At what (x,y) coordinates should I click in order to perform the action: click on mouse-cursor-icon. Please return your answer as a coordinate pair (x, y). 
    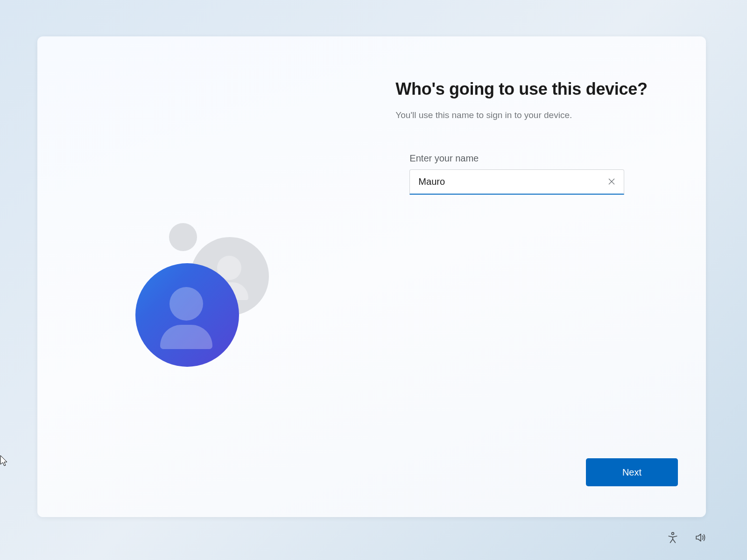
    Looking at the image, I should click on (5, 461).